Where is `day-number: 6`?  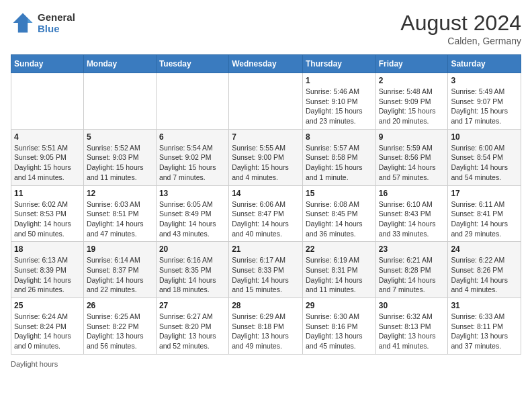 day-number: 6 is located at coordinates (192, 137).